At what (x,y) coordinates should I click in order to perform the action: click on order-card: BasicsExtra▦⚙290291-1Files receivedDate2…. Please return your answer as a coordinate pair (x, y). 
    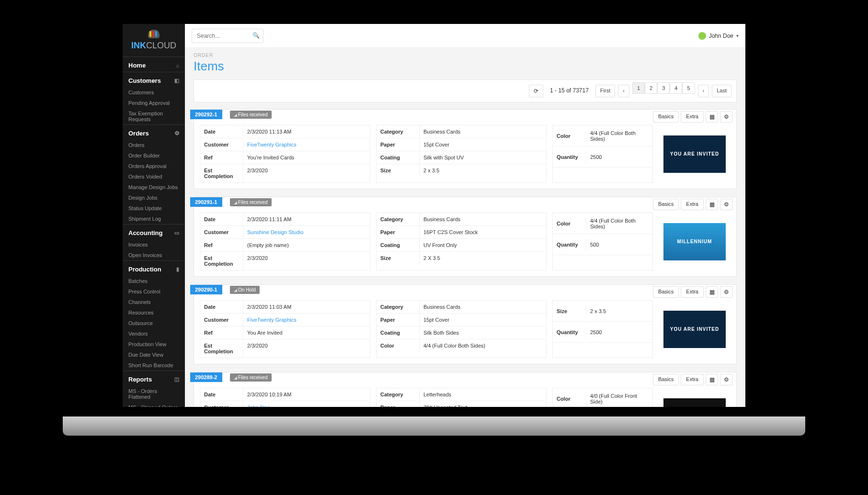
    Looking at the image, I should click on (465, 236).